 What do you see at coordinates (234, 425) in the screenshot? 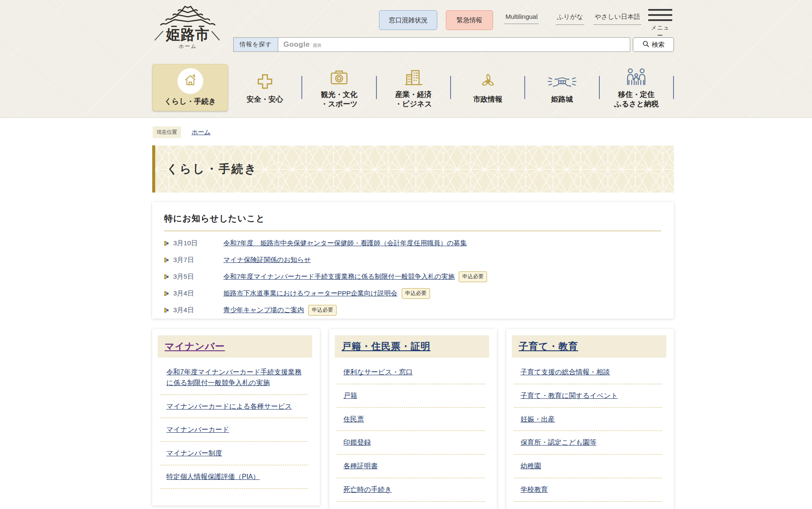
I see `category-link-list: 令和7年度マイナンバーカード手続支援業務に係る制限付一般競争入札の実施 マイナン…` at bounding box center [234, 425].